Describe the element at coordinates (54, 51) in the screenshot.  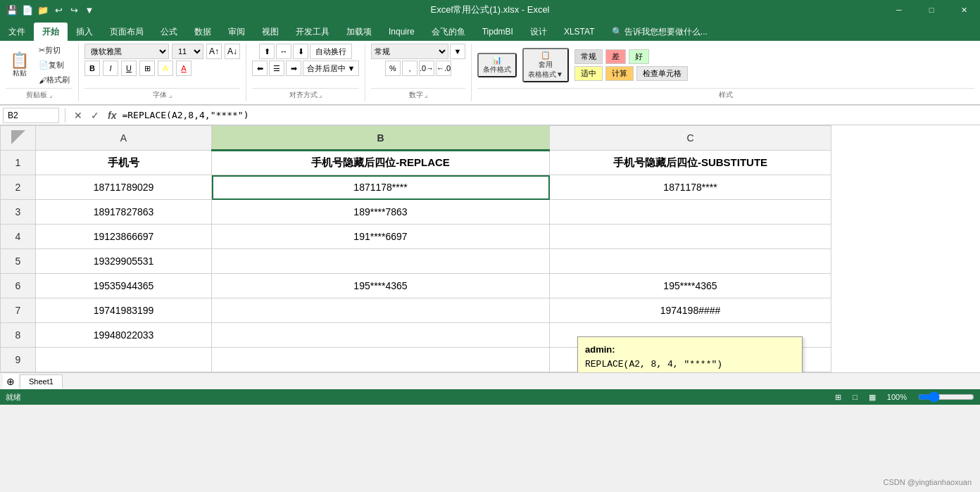
I see `cut-button: ✂ 剪切` at that location.